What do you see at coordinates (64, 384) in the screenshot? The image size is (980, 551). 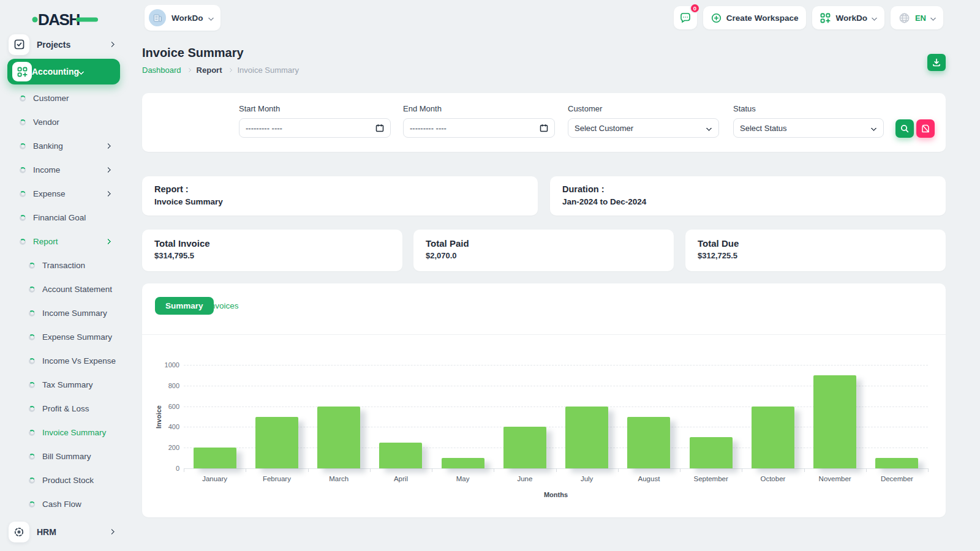 I see `sidebar-item-tax-summary: Tax Summary` at bounding box center [64, 384].